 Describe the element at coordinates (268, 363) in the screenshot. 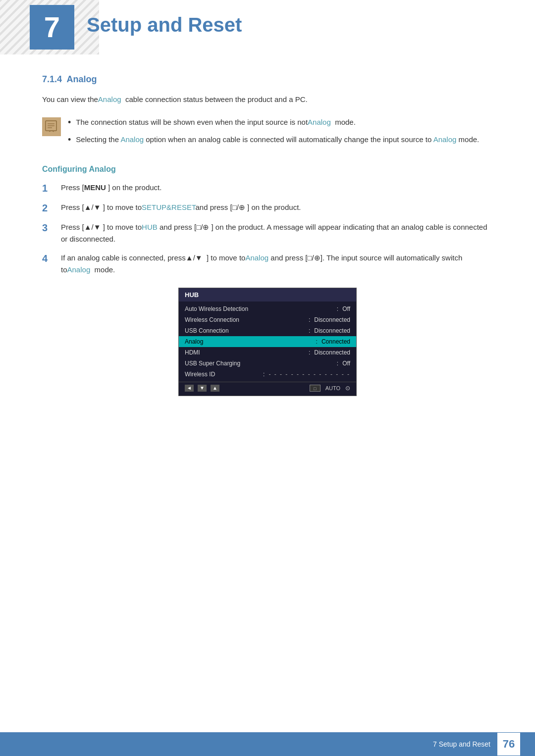

I see `hub-item-usb-charging: USB Super Charging : Off` at that location.